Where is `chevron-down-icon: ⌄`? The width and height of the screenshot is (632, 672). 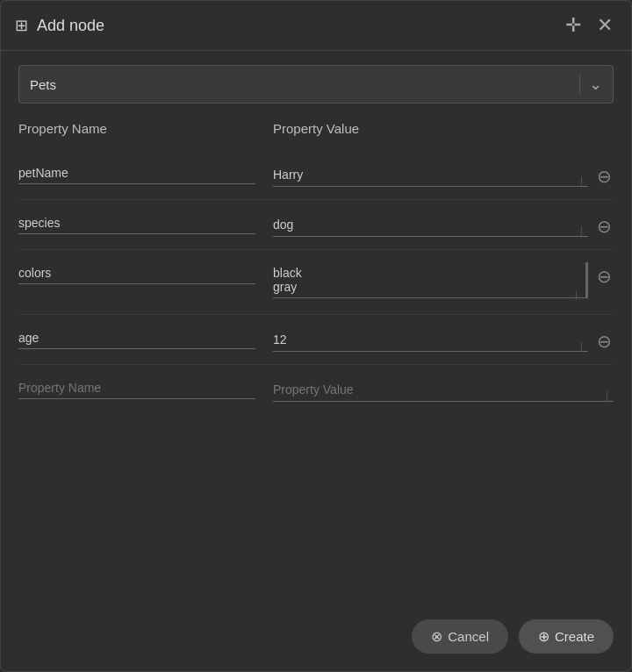 chevron-down-icon: ⌄ is located at coordinates (595, 84).